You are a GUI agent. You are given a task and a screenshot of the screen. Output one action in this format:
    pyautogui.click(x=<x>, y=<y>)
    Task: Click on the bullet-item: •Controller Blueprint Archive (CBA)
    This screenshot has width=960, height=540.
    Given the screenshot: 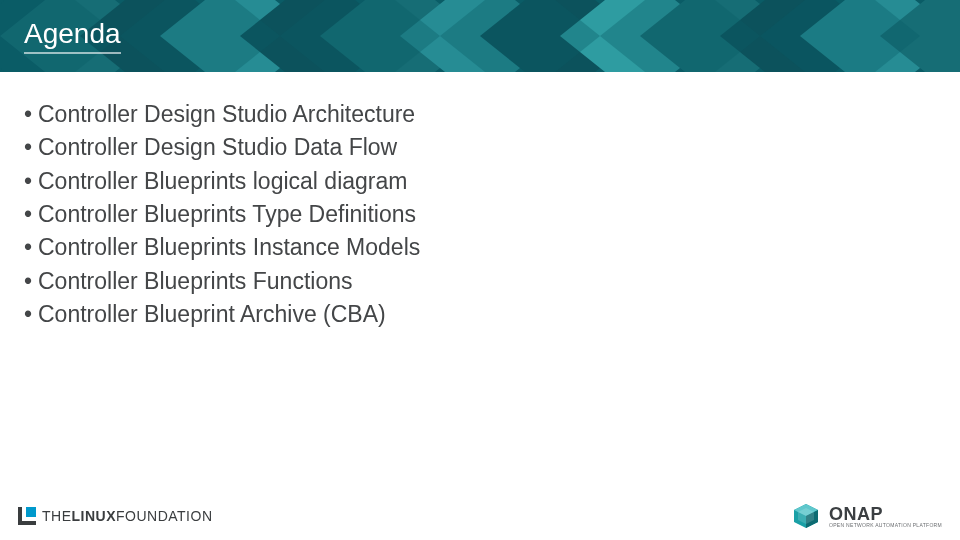 What is the action you would take?
    pyautogui.click(x=480, y=314)
    